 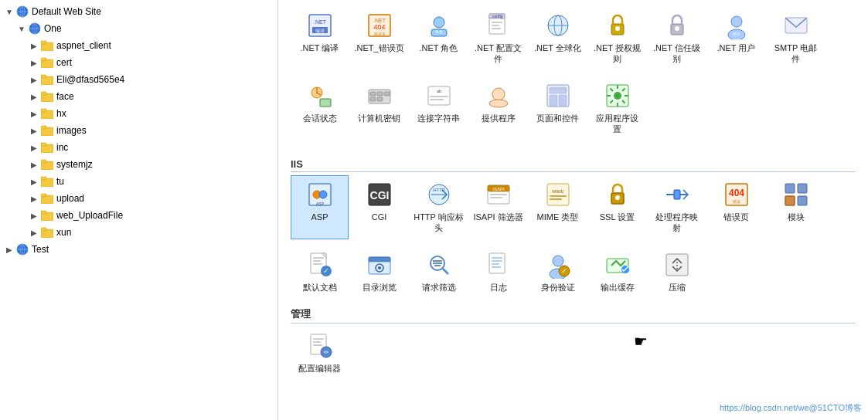 What do you see at coordinates (379, 34) in the screenshot?
I see `svg-text: 错误页` at bounding box center [379, 34].